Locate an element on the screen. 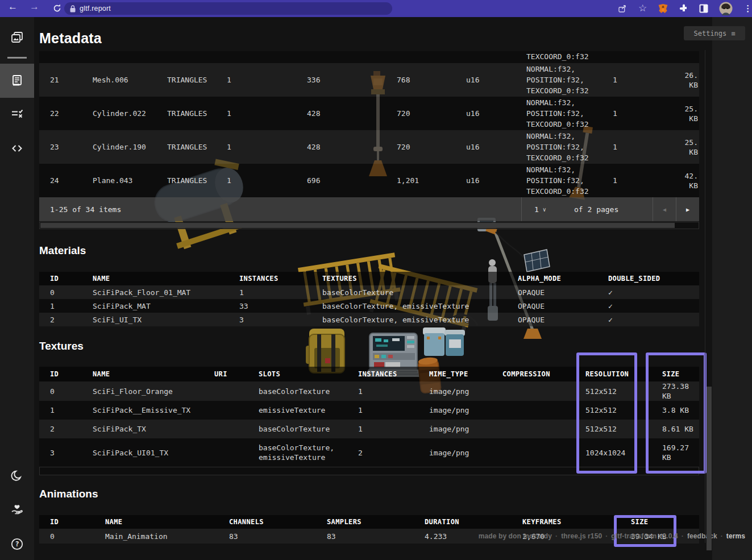  browser-menu-icon: ⋮ is located at coordinates (748, 9).